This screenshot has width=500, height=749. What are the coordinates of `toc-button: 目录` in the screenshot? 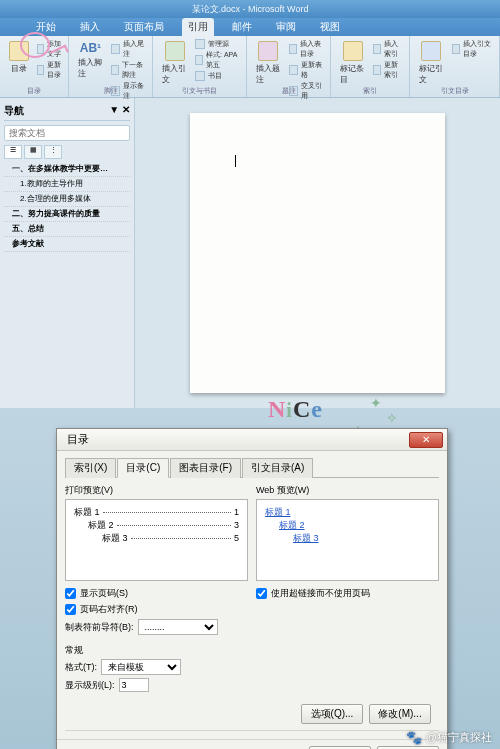 It's located at (19, 60).